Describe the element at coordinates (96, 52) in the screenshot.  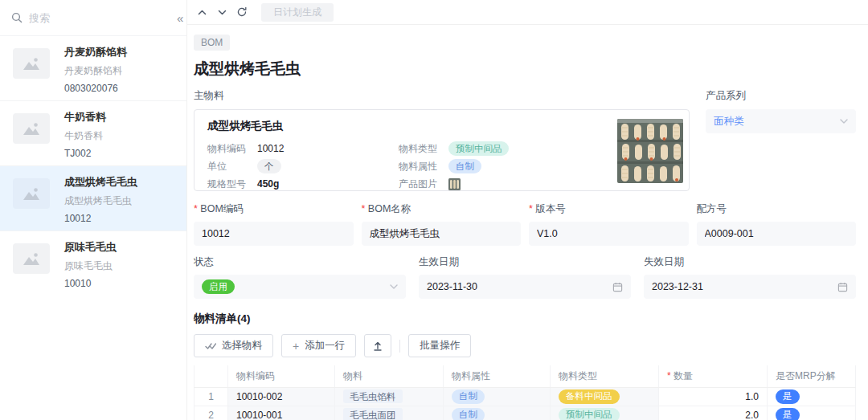
I see `product-title: 丹麦奶酥馅料` at that location.